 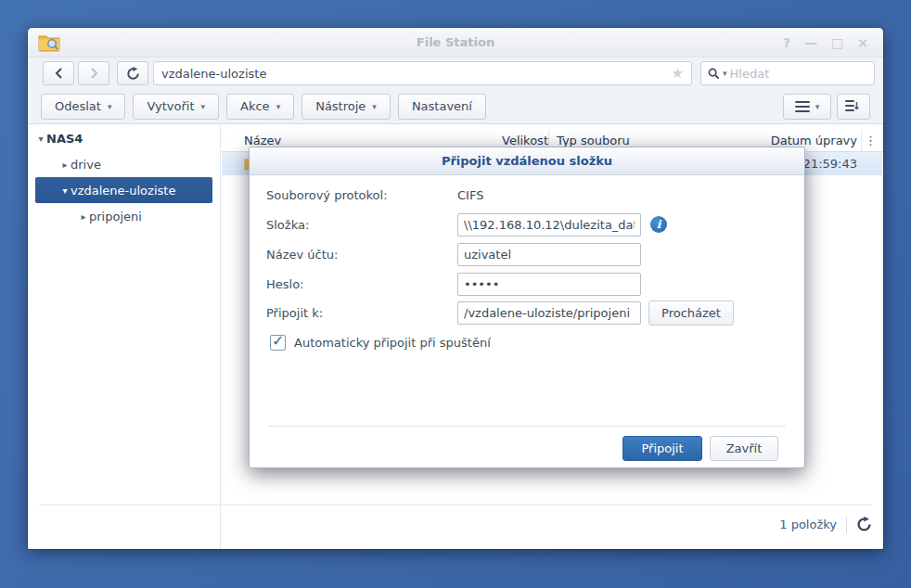 What do you see at coordinates (827, 107) in the screenshot?
I see `view-controls: ▾ ↓` at bounding box center [827, 107].